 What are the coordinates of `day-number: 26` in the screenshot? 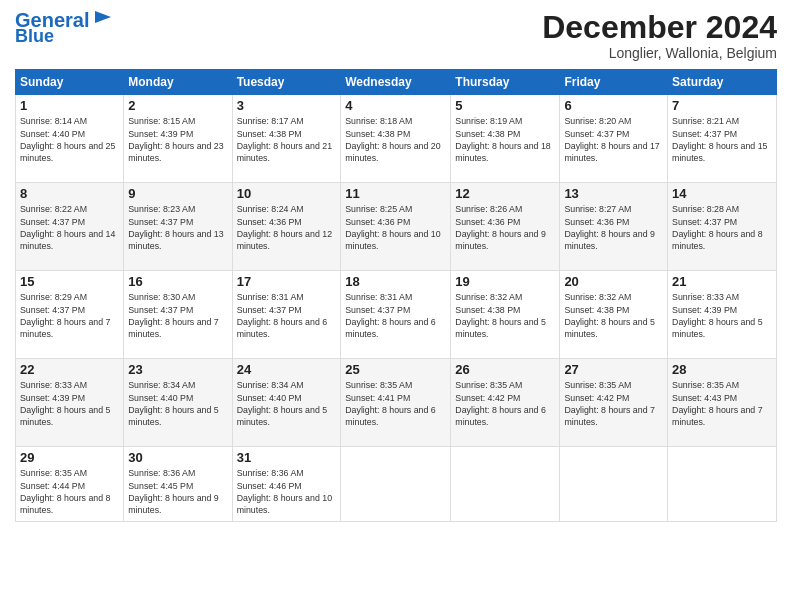 It's located at (505, 370).